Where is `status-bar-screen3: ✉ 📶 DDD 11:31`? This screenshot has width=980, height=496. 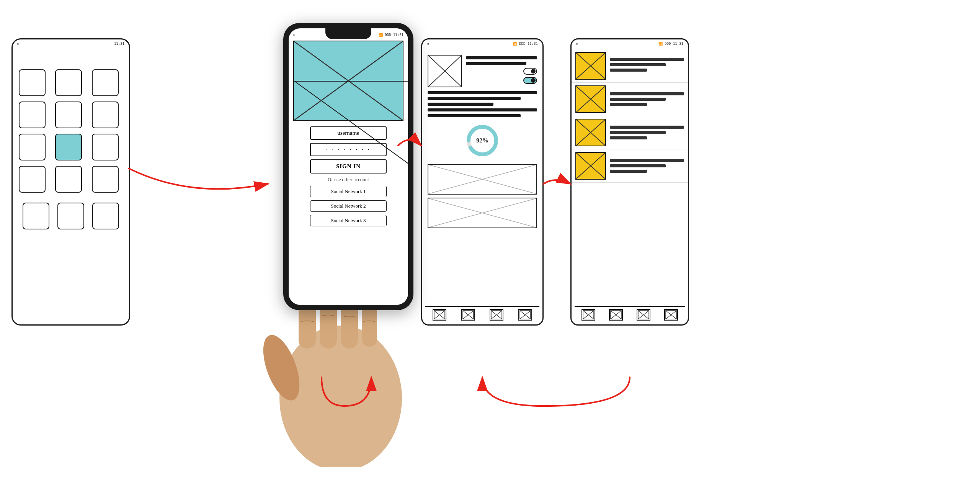 status-bar-screen3: ✉ 📶 DDD 11:31 is located at coordinates (482, 44).